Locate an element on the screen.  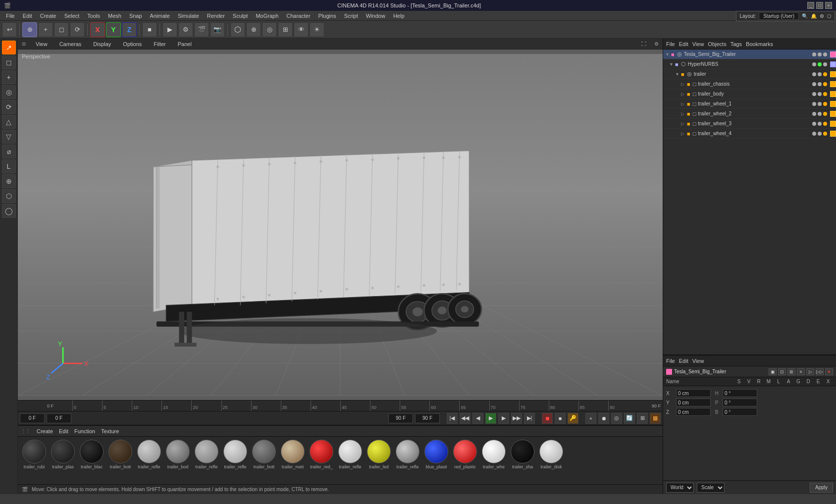
view-btn-4: ⊞ is located at coordinates (285, 30).